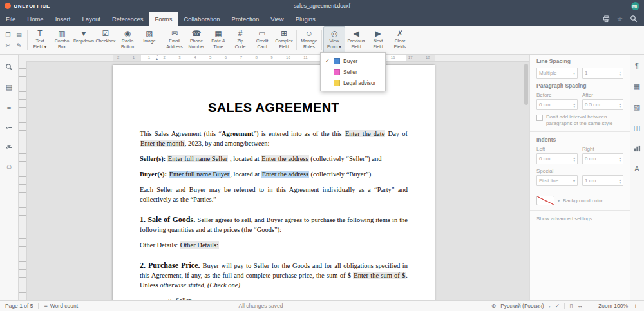 This screenshot has height=311, width=644. I want to click on view-form-menu-item-buyer: ✓Buyer, so click(353, 61).